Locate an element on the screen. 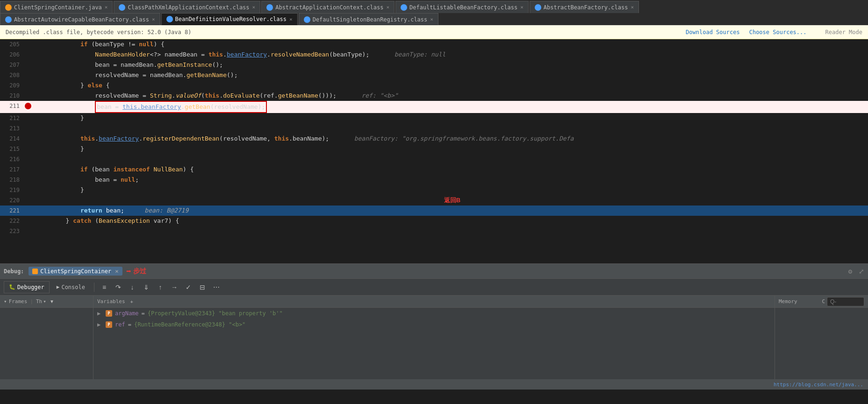  code-line-206: 206 NamedBeanHolder<?> namedBean = this.… is located at coordinates (434, 55).